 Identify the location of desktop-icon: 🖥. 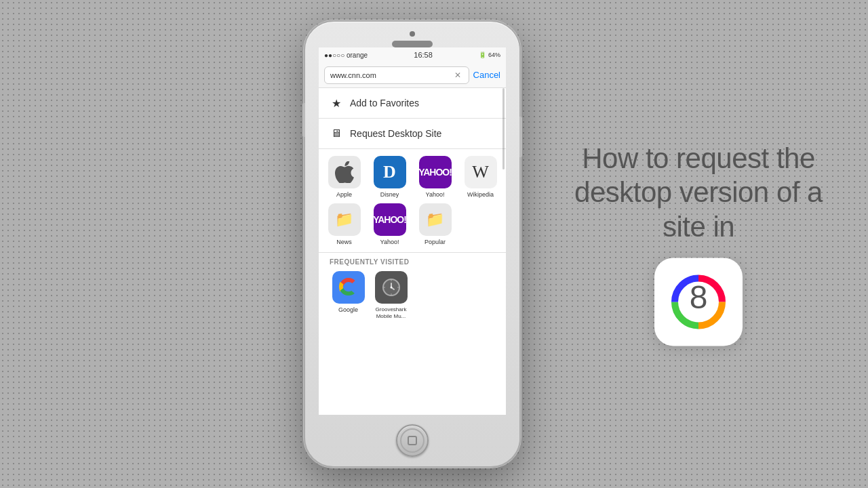
(336, 134).